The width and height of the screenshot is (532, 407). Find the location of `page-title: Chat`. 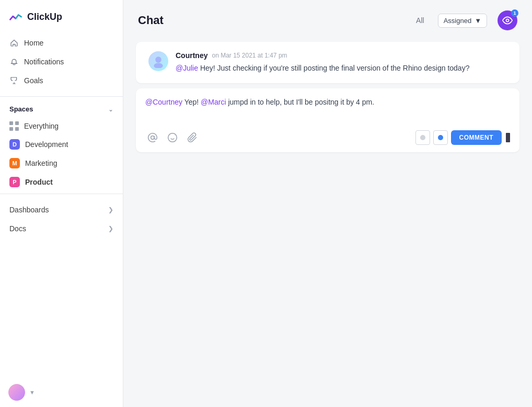

page-title: Chat is located at coordinates (151, 20).